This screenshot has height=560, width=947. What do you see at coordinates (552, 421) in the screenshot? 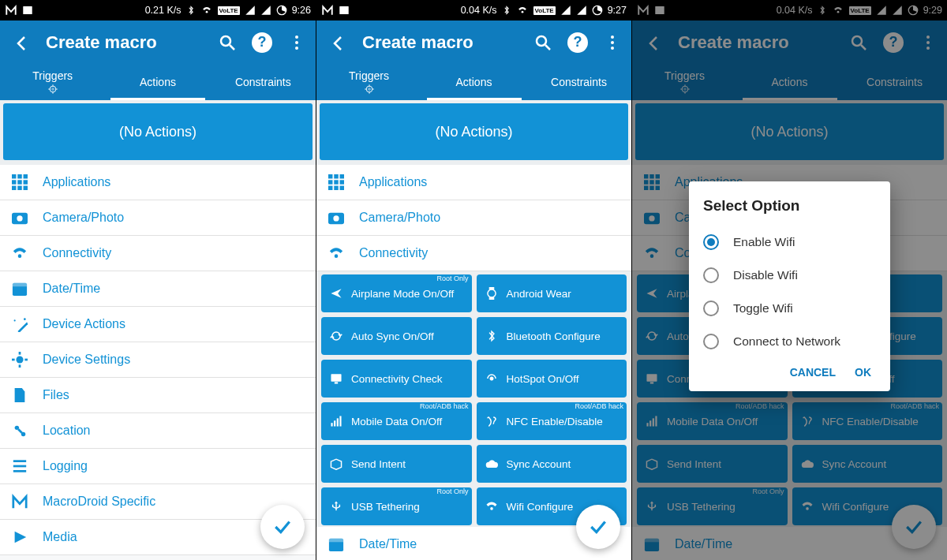
I see `action-nfc: Root/ADB hackNFC Enable/Disable` at bounding box center [552, 421].